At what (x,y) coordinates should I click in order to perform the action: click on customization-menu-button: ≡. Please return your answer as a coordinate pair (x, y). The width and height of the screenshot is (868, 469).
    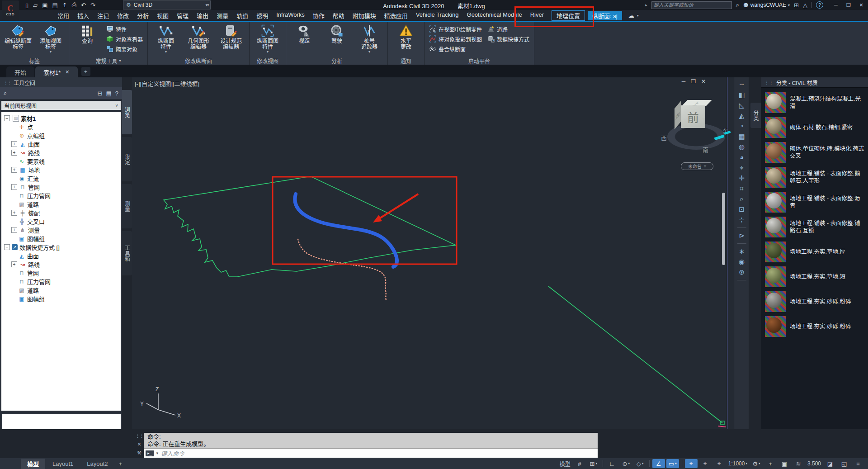
    Looking at the image, I should click on (858, 464).